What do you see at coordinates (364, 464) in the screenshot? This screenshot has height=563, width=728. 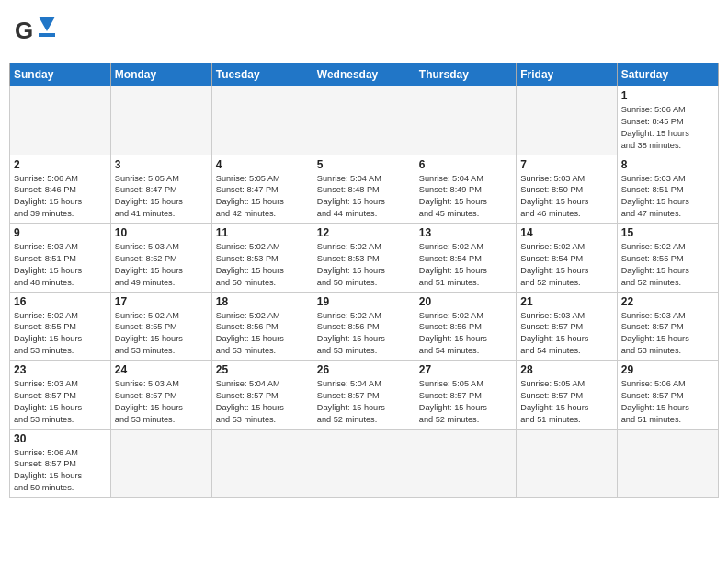 I see `calendar-week-row: 30Sunrise: 5:06 AM Sunset: 8:57 PM Dayli…` at bounding box center [364, 464].